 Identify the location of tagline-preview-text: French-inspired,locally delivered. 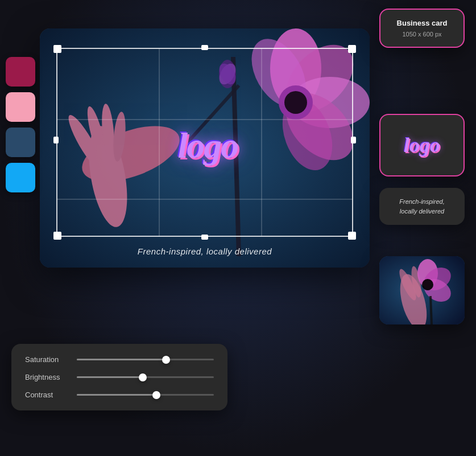
(422, 206).